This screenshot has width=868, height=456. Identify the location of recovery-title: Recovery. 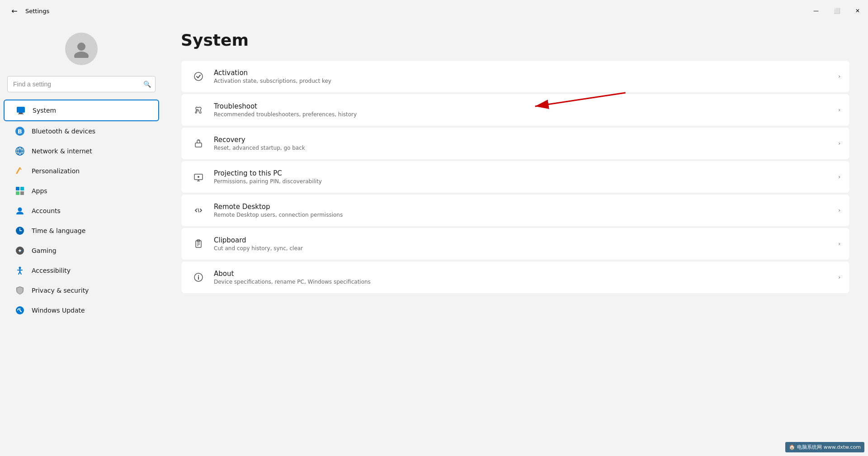
(526, 140).